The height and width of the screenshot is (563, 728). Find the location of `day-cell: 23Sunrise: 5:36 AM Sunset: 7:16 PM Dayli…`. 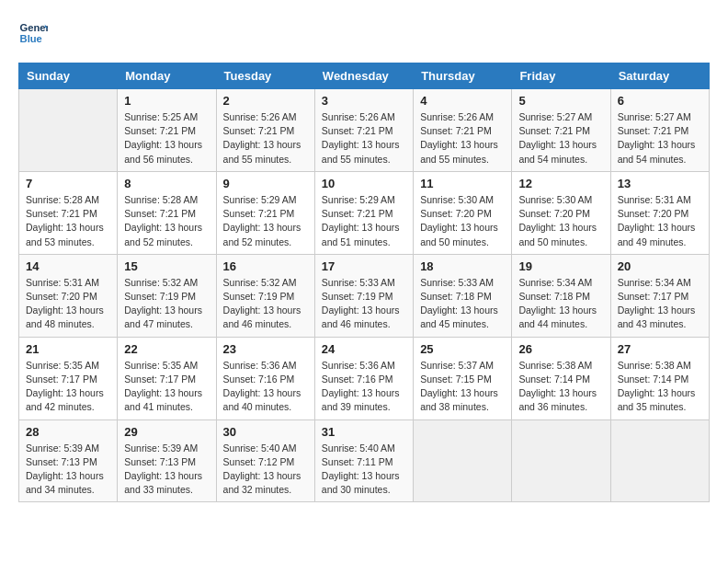

day-cell: 23Sunrise: 5:36 AM Sunset: 7:16 PM Dayli… is located at coordinates (265, 378).